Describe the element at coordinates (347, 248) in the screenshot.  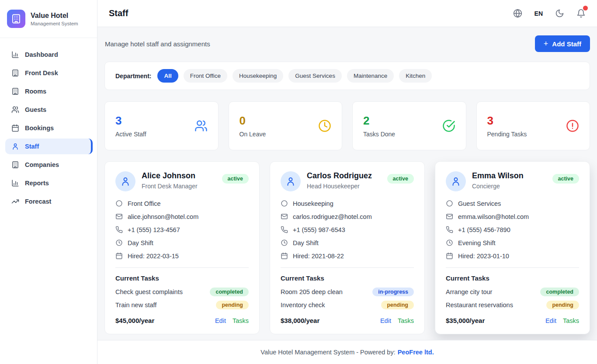
I see `staff-card: Carlos Rodriguez Head Housekeeper active…` at that location.